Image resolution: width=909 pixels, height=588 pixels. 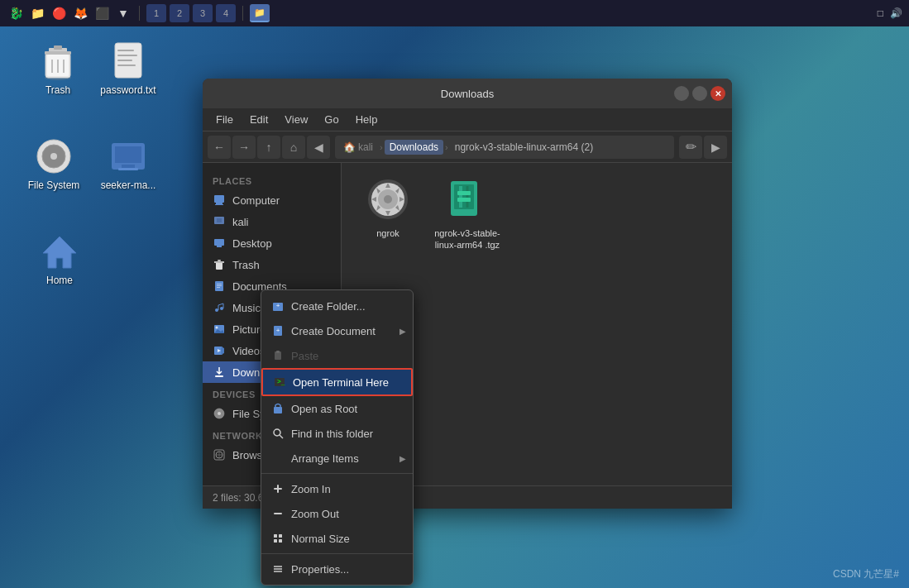 What do you see at coordinates (60, 259) in the screenshot?
I see `desktop-icon-home: Home` at bounding box center [60, 259].